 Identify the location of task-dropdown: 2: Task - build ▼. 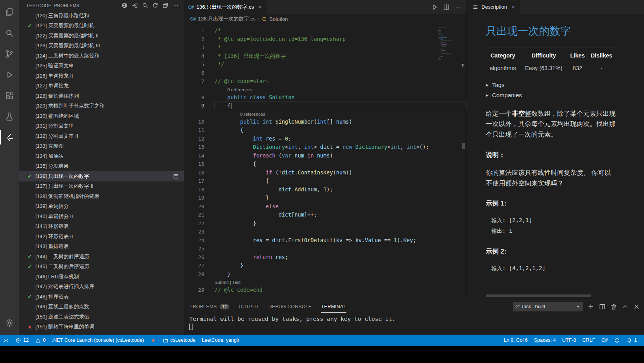
(548, 307).